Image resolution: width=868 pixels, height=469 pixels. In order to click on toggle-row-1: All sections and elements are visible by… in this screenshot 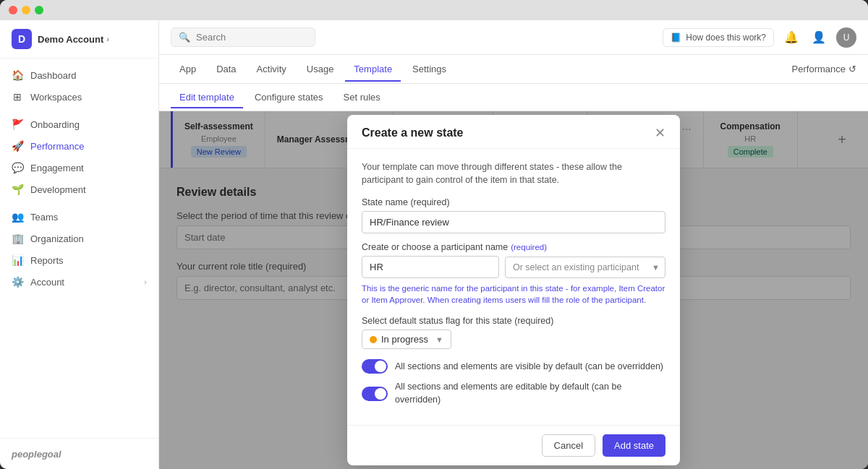, I will do `click(514, 366)`.